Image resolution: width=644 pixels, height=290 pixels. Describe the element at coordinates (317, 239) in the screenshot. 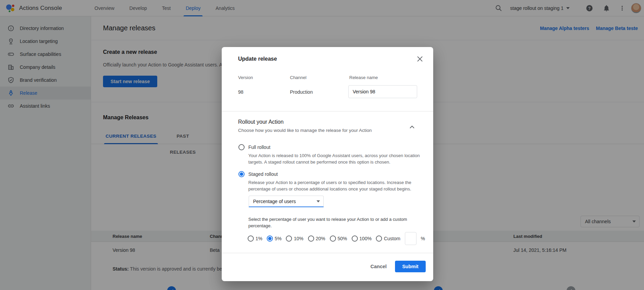

I see `percent-option-20: 20%` at that location.